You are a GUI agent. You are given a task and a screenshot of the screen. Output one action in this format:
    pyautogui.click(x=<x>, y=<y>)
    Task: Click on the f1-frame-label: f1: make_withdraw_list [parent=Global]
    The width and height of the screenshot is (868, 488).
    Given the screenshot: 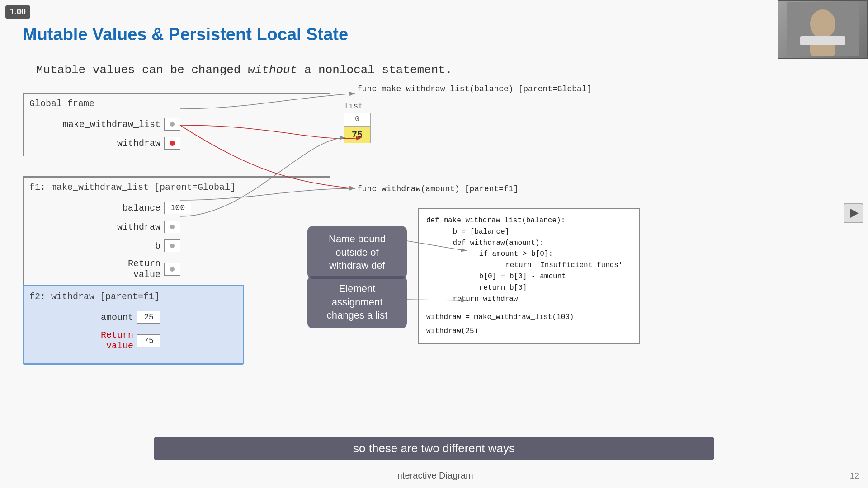 What is the action you would take?
    pyautogui.click(x=180, y=187)
    